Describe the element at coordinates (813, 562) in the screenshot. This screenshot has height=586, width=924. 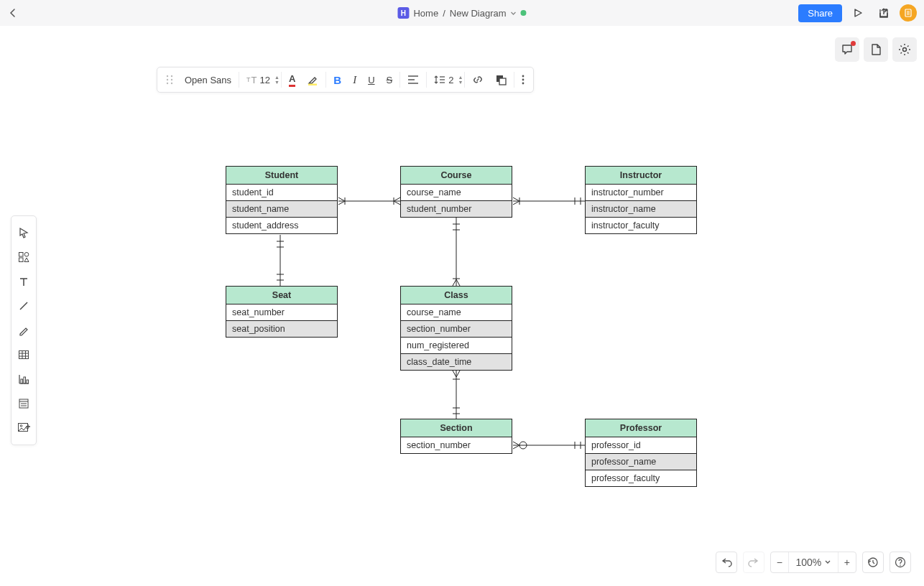
I see `zoom-level-display: 100%` at that location.